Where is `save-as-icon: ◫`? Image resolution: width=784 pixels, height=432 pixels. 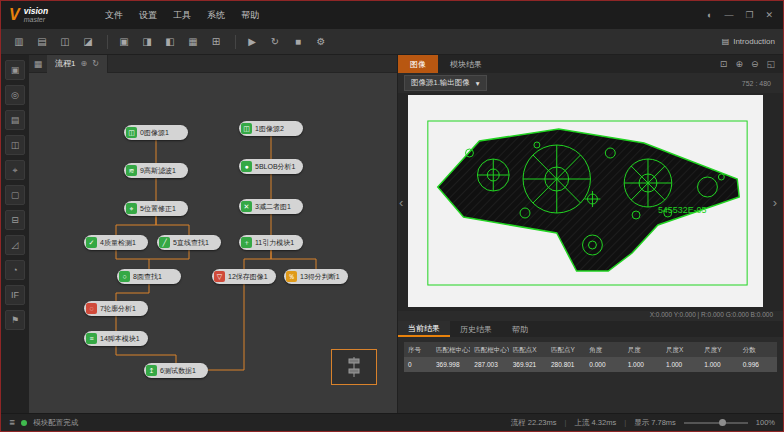 save-as-icon: ◫ is located at coordinates (65, 42).